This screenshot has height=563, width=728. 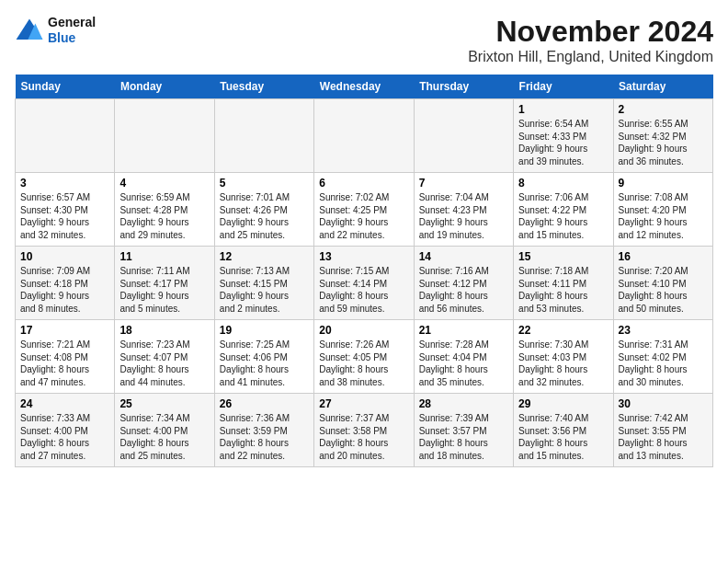 What do you see at coordinates (264, 210) in the screenshot?
I see `calendar-cell: 5Sunrise: 7:01 AM Sunset: 4:26 PM Daylig…` at bounding box center [264, 210].